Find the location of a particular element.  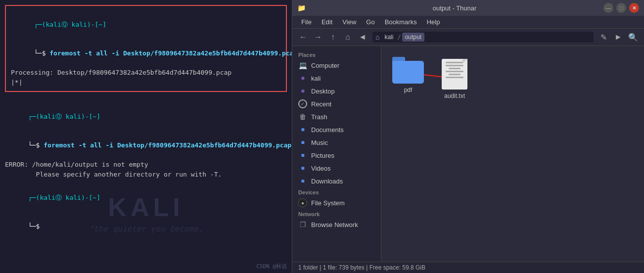

kali-watermark: KALI "the quieter you become, is located at coordinates (146, 213).